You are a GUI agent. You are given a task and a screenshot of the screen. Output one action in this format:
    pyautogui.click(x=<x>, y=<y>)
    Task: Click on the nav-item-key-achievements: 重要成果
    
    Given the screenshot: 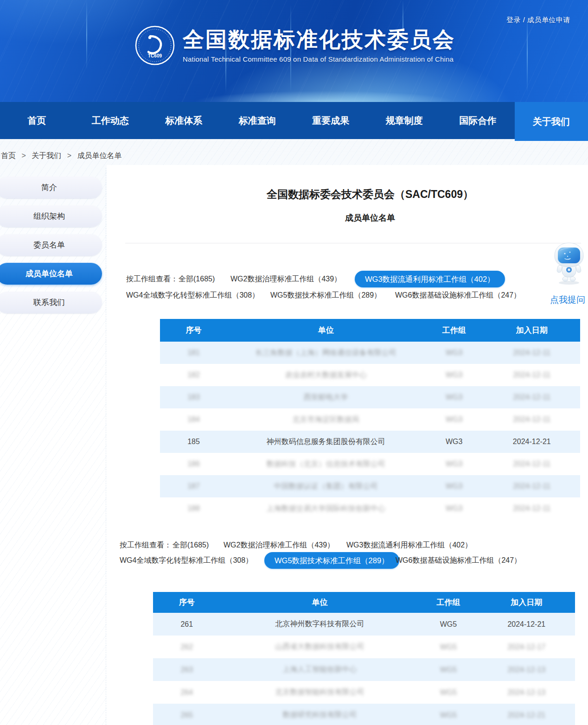 What is the action you would take?
    pyautogui.click(x=331, y=121)
    